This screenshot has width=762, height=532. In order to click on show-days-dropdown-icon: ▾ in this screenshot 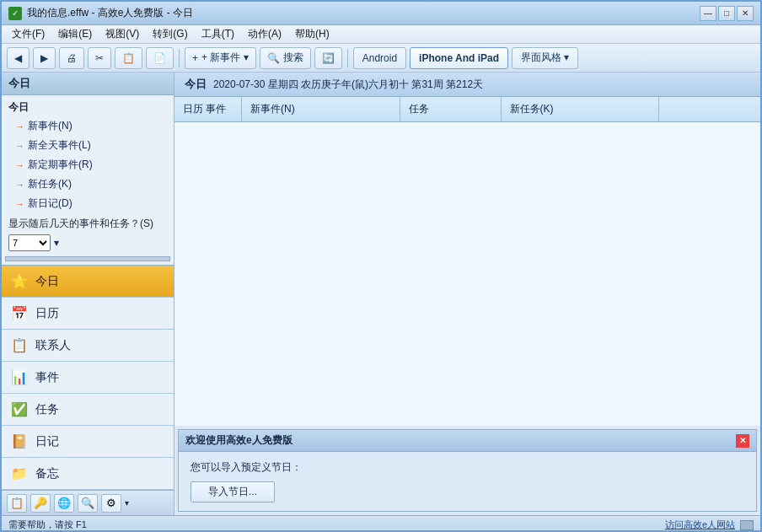, I will do `click(56, 243)`.